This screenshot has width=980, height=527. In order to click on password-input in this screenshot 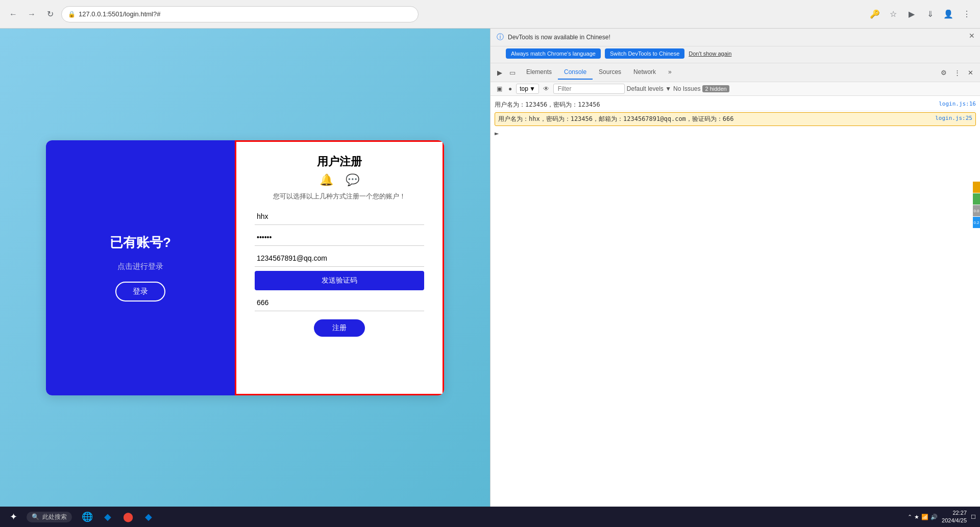, I will do `click(339, 238)`.